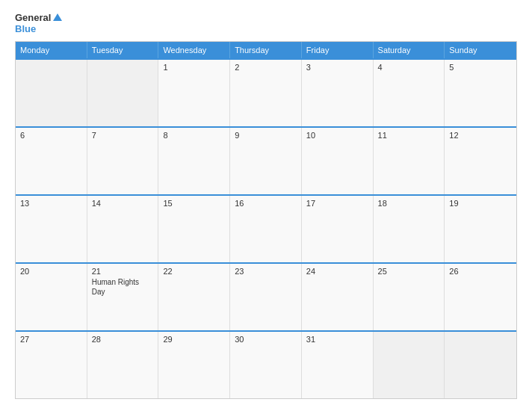 This screenshot has width=532, height=411. What do you see at coordinates (194, 339) in the screenshot?
I see `day-number: 29` at bounding box center [194, 339].